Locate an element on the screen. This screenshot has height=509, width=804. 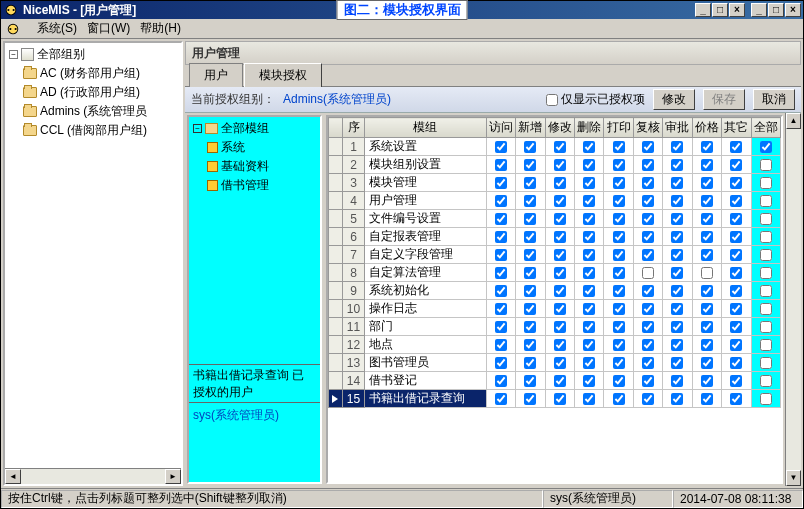
col-header-seq: 序 is located at coordinates (354, 128).